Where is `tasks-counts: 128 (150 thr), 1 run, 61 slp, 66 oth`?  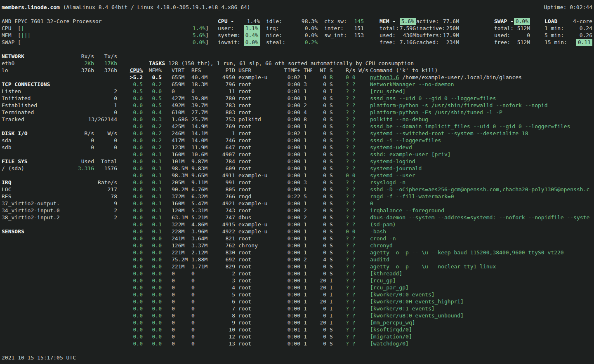
tasks-counts: 128 (150 thr), 1 run, 61 slp, 66 oth is located at coordinates (226, 63).